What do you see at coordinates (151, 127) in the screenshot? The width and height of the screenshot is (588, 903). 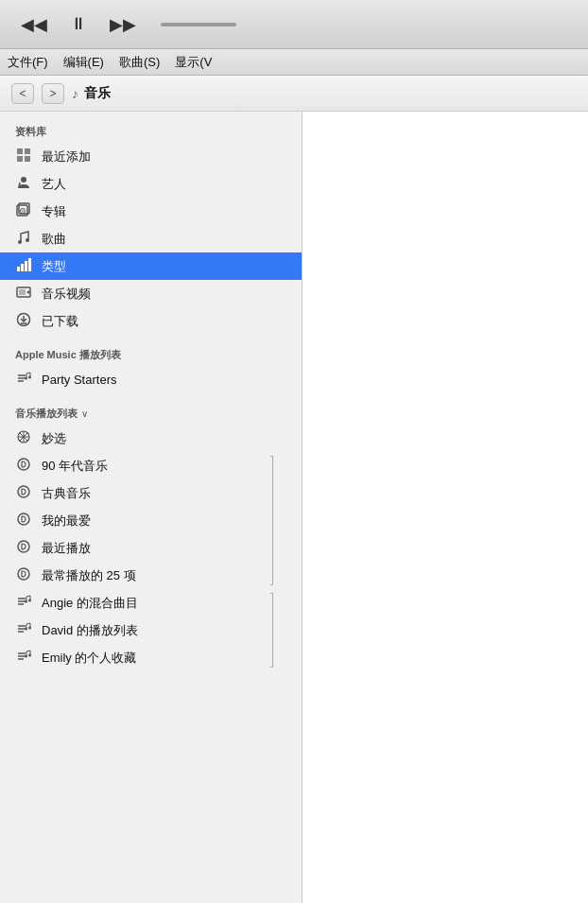 I see `library-section-header: 资料库` at bounding box center [151, 127].